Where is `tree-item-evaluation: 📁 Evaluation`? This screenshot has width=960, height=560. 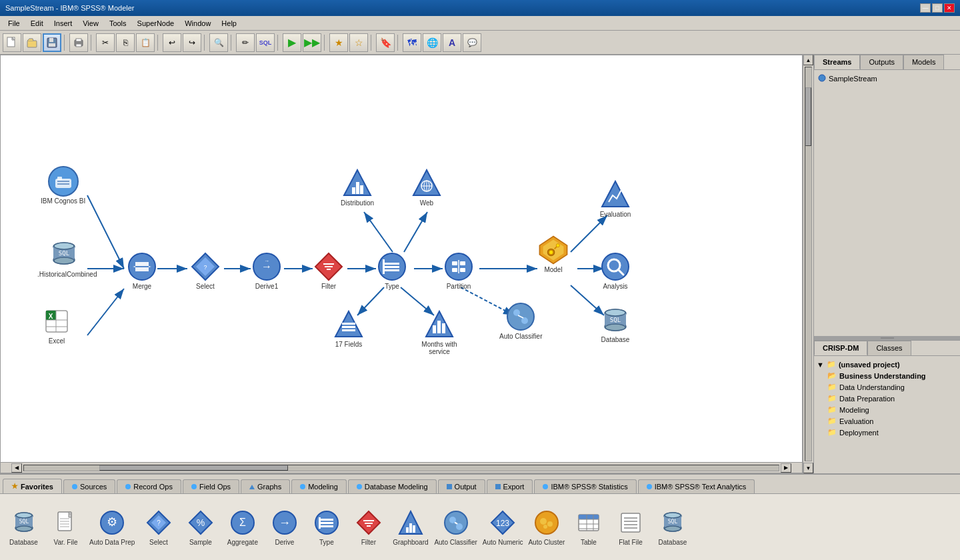
tree-item-evaluation: 📁 Evaluation is located at coordinates (887, 421).